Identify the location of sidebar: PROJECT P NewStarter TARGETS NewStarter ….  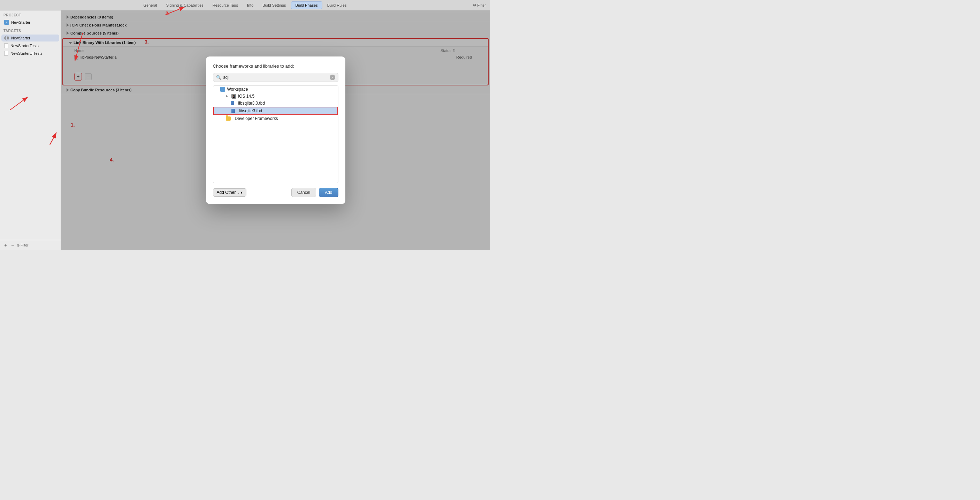
(30, 130).